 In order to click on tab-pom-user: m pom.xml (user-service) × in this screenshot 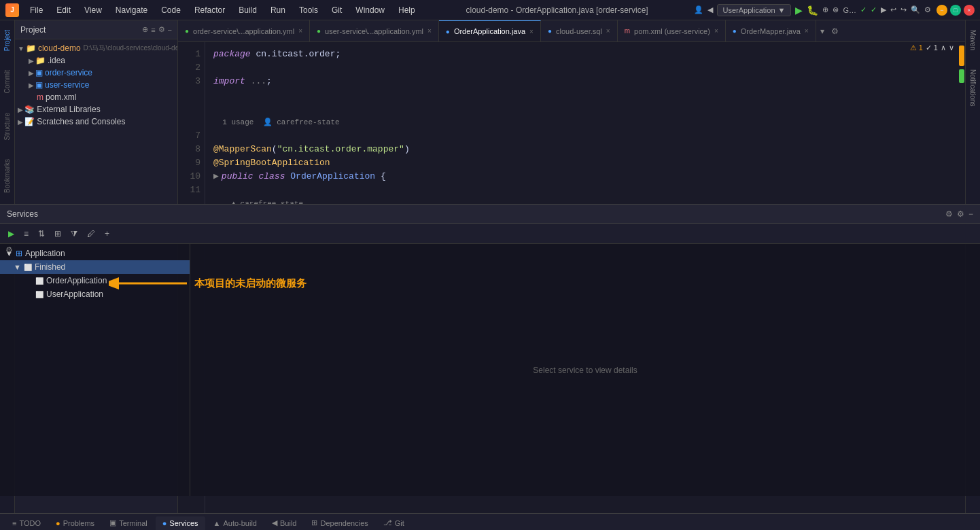, I will do `click(671, 31)`.